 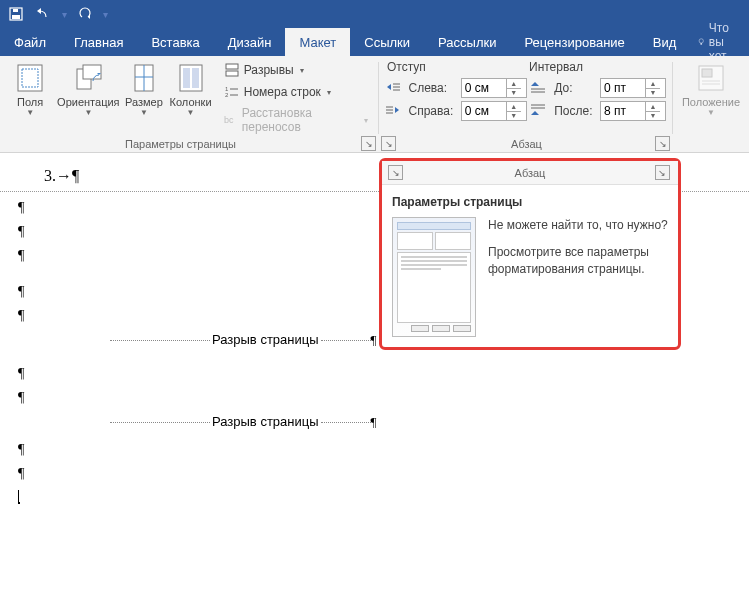 What do you see at coordinates (575, 88) in the screenshot?
I see `space-before-label: До:` at bounding box center [575, 88].